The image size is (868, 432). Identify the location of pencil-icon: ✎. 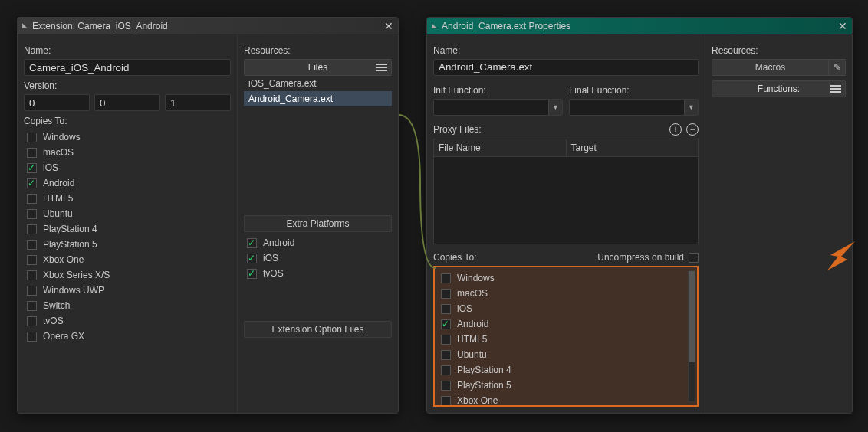
(837, 67).